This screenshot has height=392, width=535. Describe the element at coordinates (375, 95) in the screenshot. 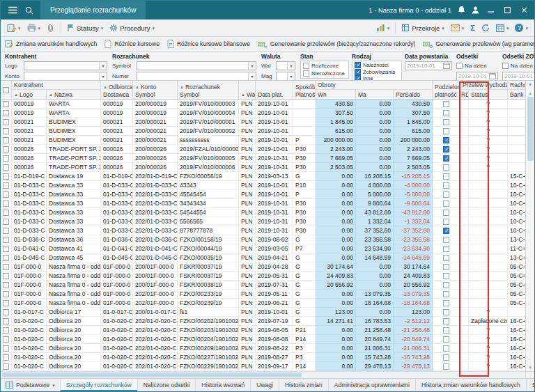

I see `col-ma: Ma` at that location.